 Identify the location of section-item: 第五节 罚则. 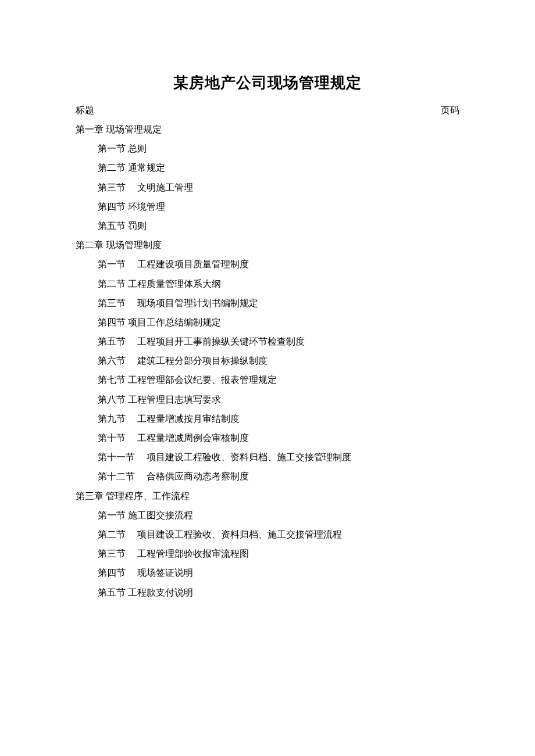
(268, 225).